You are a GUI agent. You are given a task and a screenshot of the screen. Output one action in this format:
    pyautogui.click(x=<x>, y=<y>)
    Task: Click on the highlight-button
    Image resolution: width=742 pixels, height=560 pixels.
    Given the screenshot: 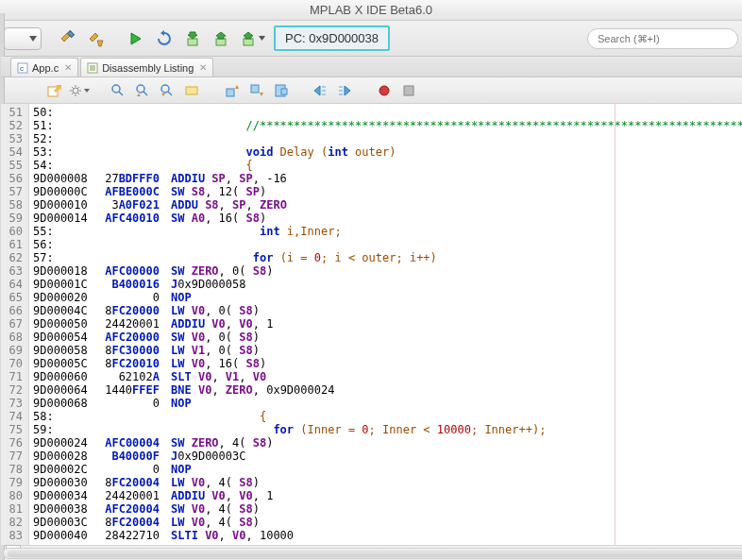 What is the action you would take?
    pyautogui.click(x=192, y=91)
    